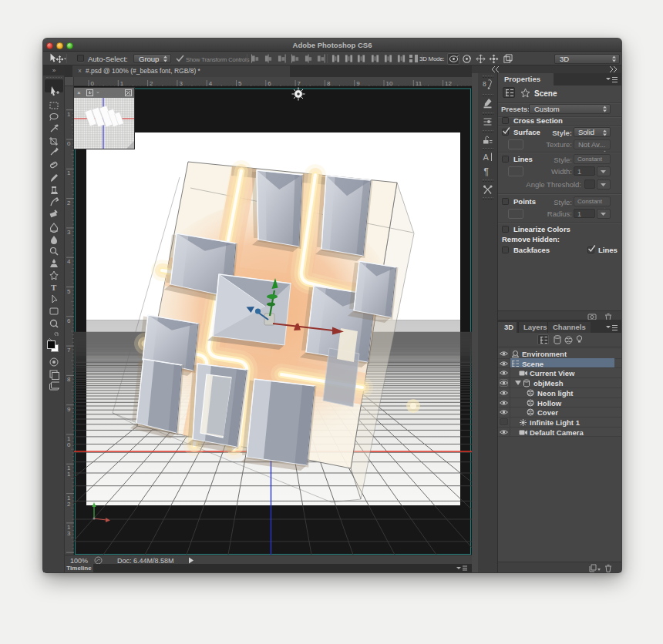 This screenshot has width=663, height=644. Describe the element at coordinates (69, 291) in the screenshot. I see `svg-text: 5` at that location.